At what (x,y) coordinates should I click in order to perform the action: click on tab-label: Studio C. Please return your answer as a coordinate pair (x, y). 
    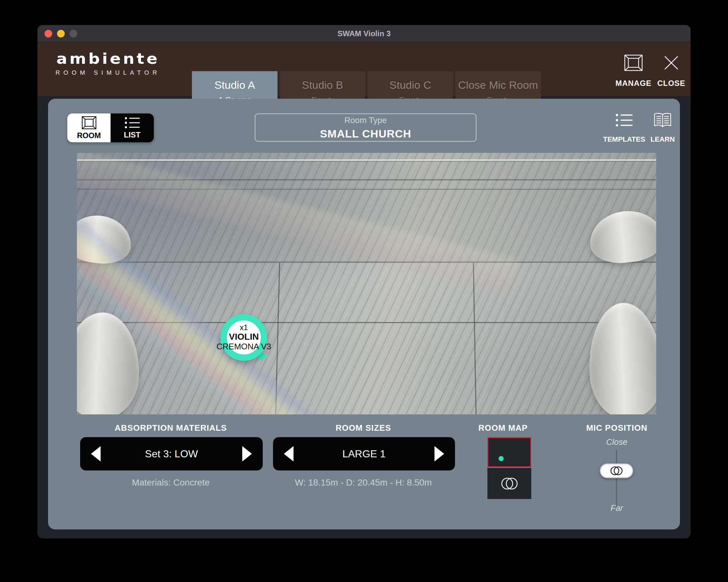
    Looking at the image, I should click on (410, 85).